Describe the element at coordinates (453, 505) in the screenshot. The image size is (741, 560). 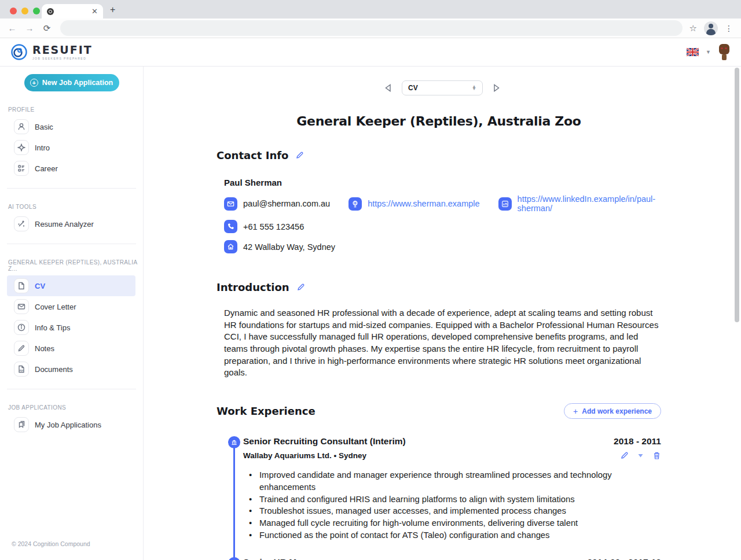
I see `job-bullet-list: Improved candidate and manager experienc…` at that location.